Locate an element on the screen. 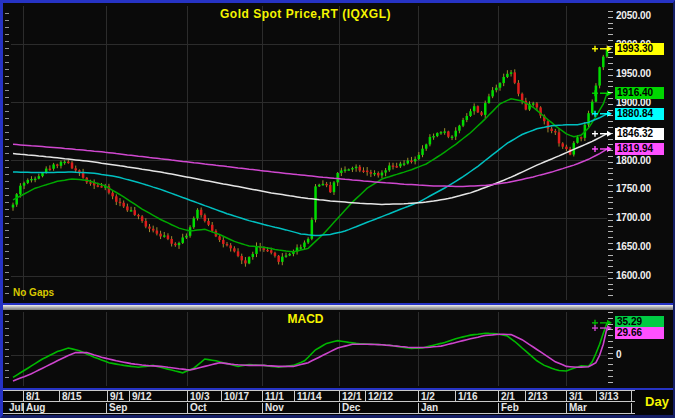 Image resolution: width=675 pixels, height=418 pixels. date-tick-label: 11/1 is located at coordinates (274, 396).